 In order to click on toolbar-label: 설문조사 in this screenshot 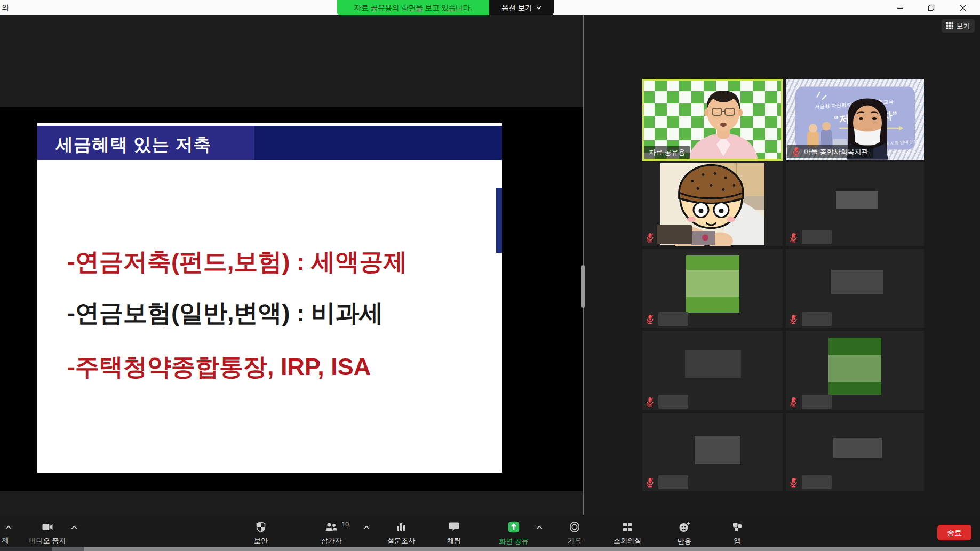, I will do `click(401, 541)`.